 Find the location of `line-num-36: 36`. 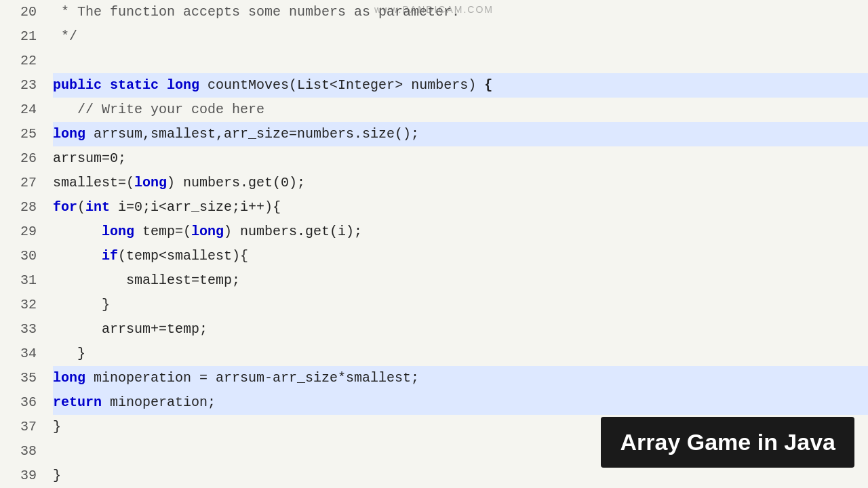

line-num-36: 36 is located at coordinates (24, 403).